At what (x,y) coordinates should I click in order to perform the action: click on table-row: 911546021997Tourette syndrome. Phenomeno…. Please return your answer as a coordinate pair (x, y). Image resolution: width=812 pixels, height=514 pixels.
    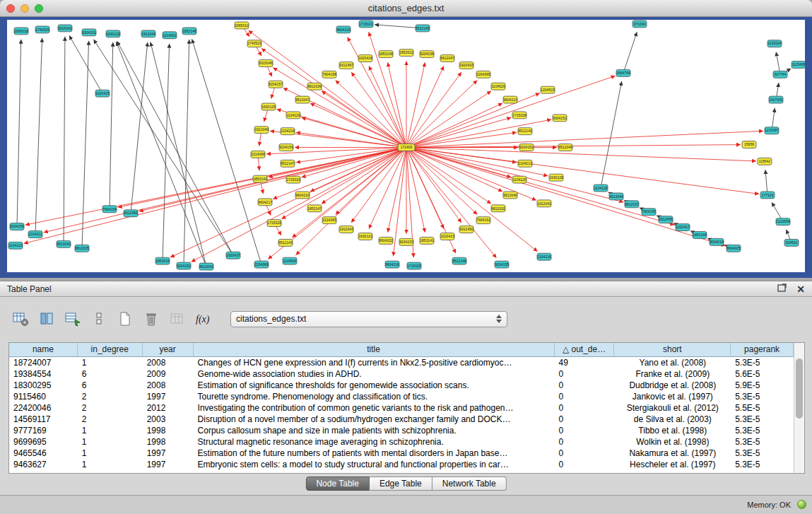
    Looking at the image, I should click on (401, 397).